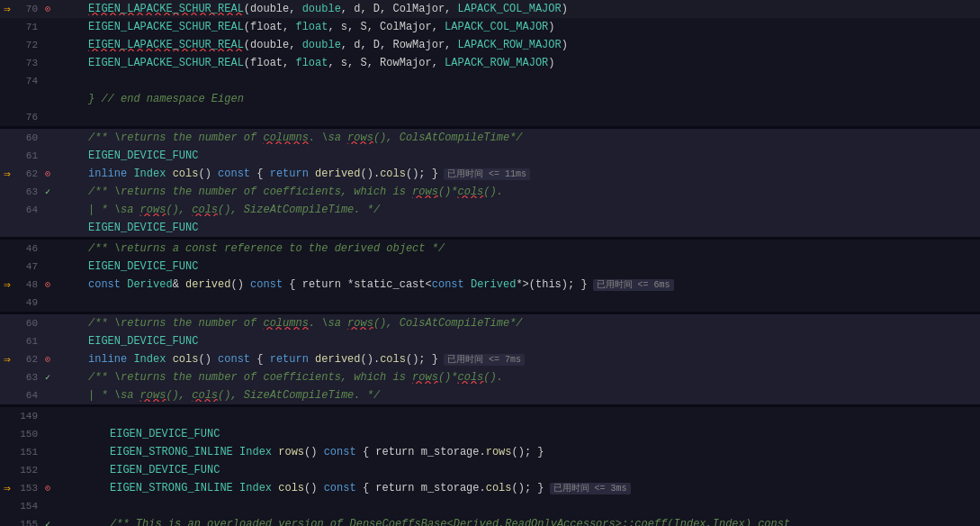 The height and width of the screenshot is (526, 980). I want to click on code-content: | * \sa rows(), cols(), SizeAtCompileTim…, so click(522, 395).